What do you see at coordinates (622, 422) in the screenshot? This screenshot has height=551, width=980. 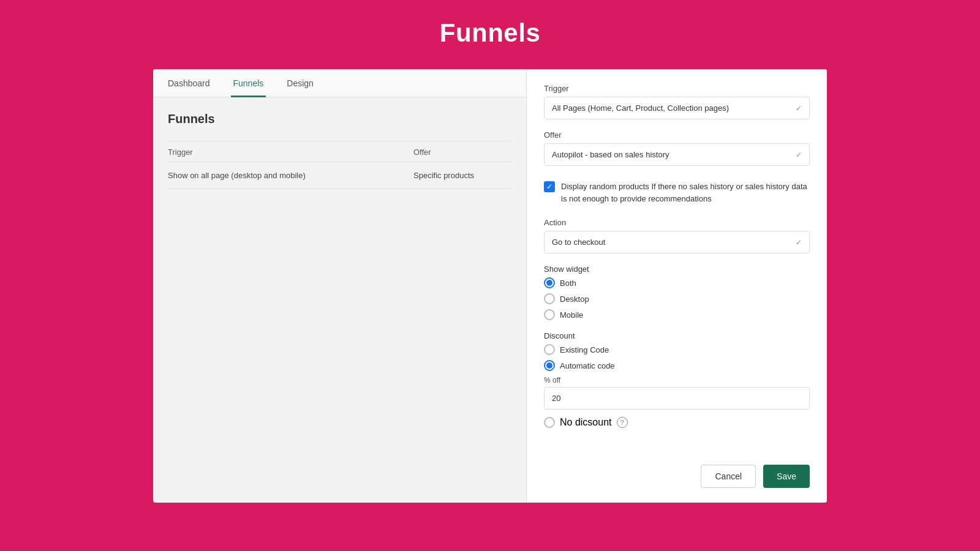 I see `help-icon: ?` at bounding box center [622, 422].